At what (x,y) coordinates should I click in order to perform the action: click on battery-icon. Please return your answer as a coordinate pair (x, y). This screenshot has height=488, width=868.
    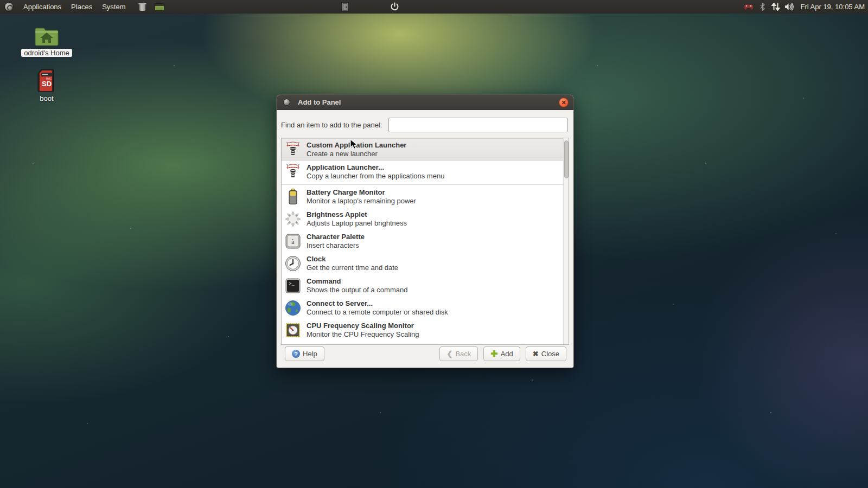
    Looking at the image, I should click on (293, 197).